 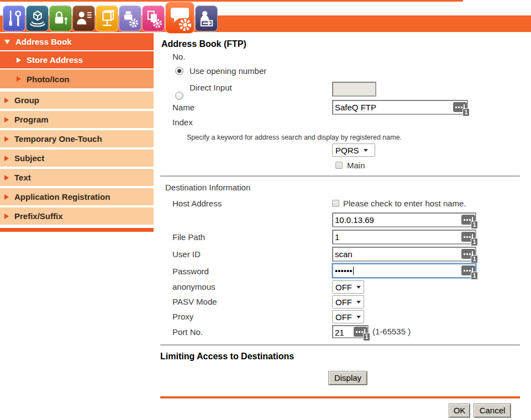 What do you see at coordinates (194, 301) in the screenshot?
I see `pasv-mode-label: PASV Mode` at bounding box center [194, 301].